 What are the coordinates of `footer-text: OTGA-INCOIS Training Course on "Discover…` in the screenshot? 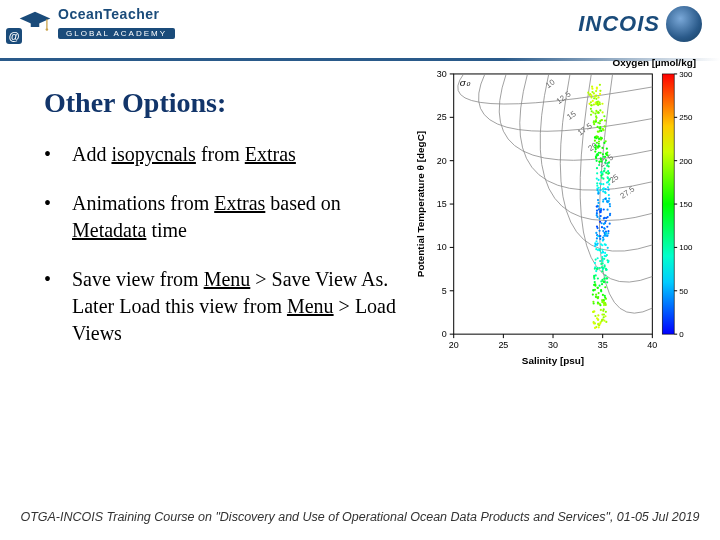 It's located at (360, 517).